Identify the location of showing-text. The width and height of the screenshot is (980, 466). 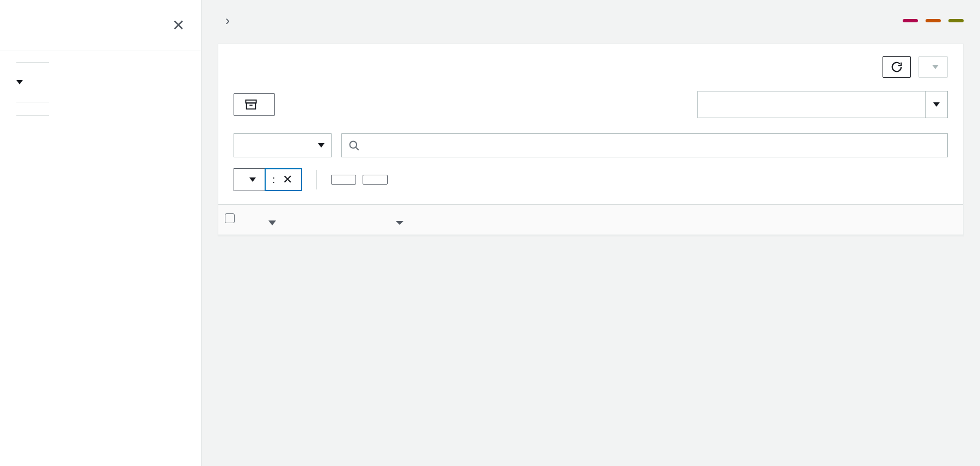
(885, 21).